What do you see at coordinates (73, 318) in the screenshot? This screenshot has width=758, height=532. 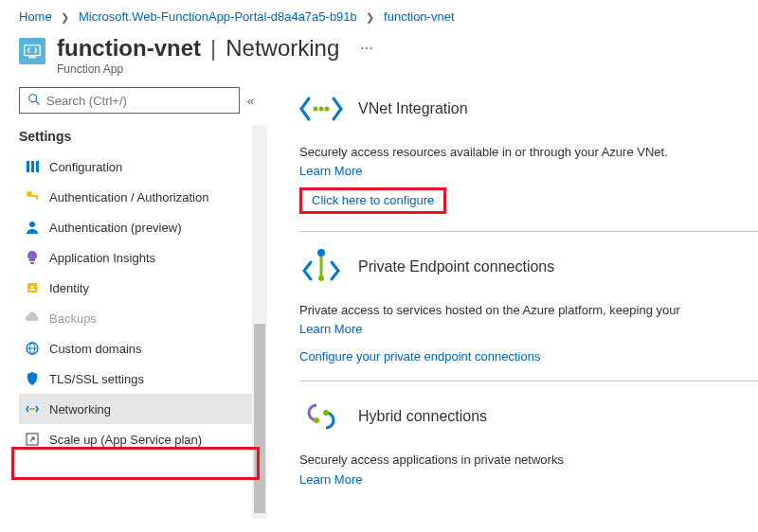 I see `sidebar-item-label: Backups` at bounding box center [73, 318].